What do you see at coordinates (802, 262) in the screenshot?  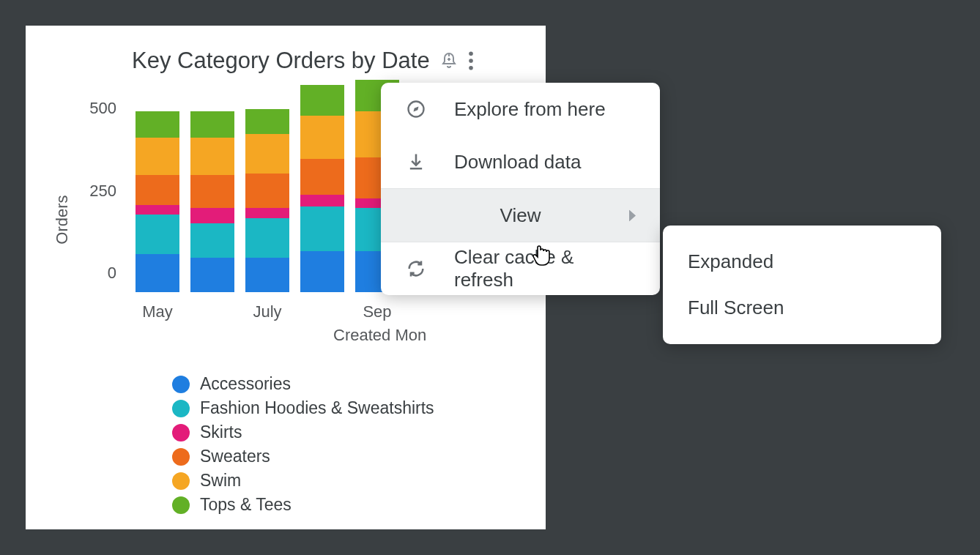 I see `submenu-item-expanded: Expanded` at bounding box center [802, 262].